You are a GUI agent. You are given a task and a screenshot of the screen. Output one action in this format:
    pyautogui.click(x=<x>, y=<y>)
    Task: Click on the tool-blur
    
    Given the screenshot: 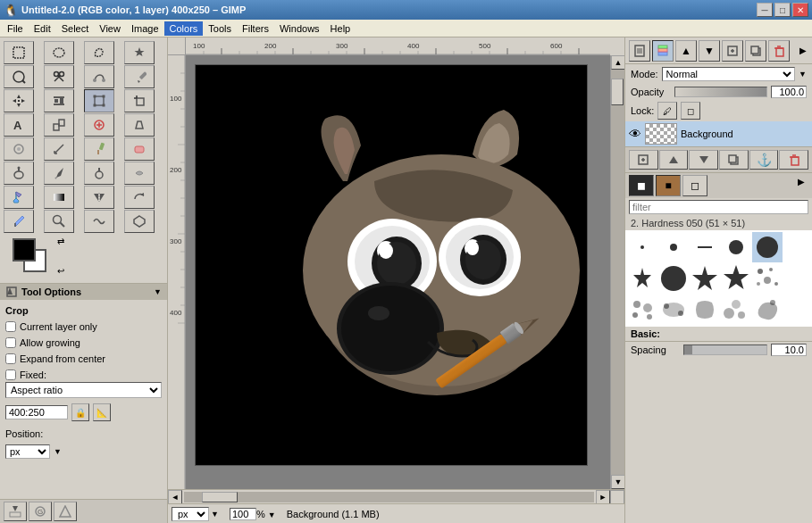 What is the action you would take?
    pyautogui.click(x=19, y=149)
    